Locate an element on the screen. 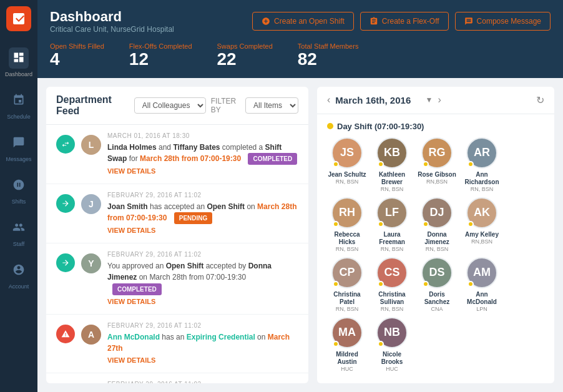  day-shift-title: Day Shift (07:00-19:30) is located at coordinates (436, 126).